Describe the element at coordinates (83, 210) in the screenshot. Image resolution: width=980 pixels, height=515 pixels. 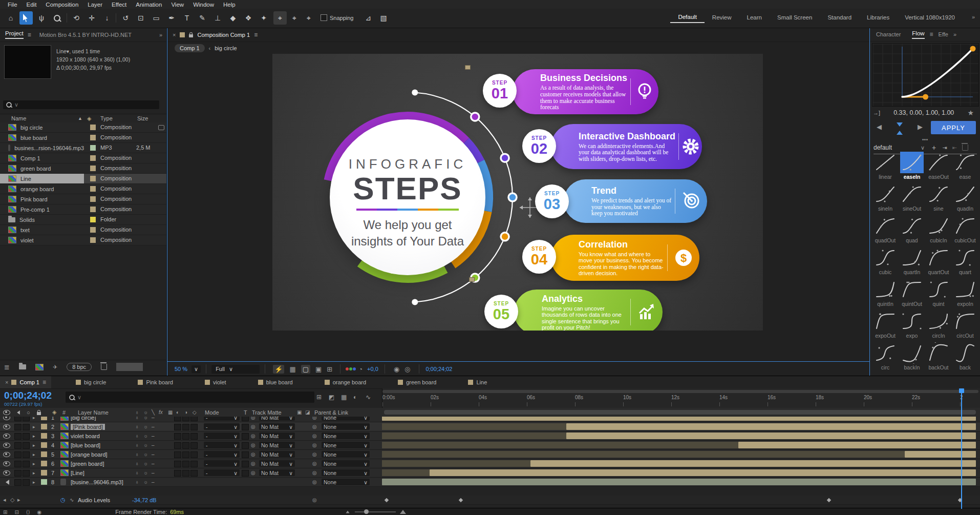
I see `list-item: Pre-comp 1 Composition` at that location.